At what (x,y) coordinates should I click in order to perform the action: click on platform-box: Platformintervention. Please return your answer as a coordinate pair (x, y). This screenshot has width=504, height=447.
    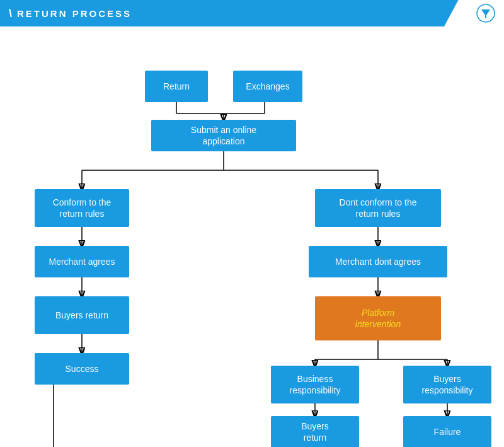
    Looking at the image, I should click on (378, 318).